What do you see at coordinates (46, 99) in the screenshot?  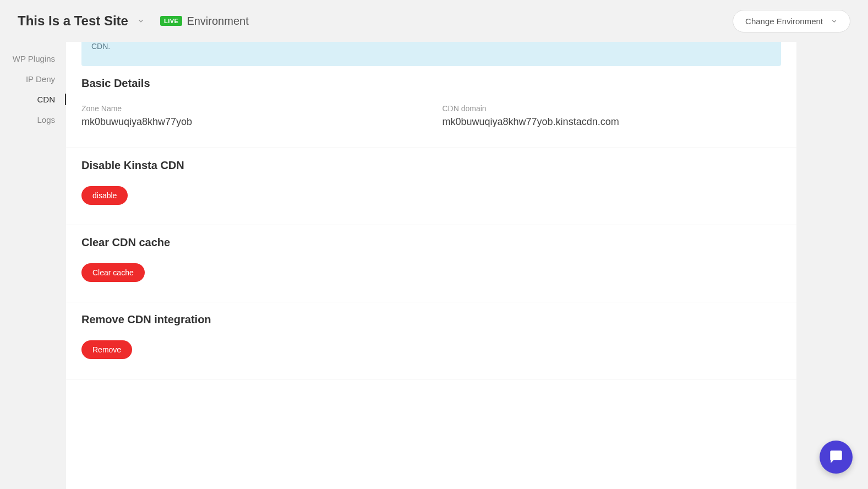 I see `sidebar-item-label: CDN` at bounding box center [46, 99].